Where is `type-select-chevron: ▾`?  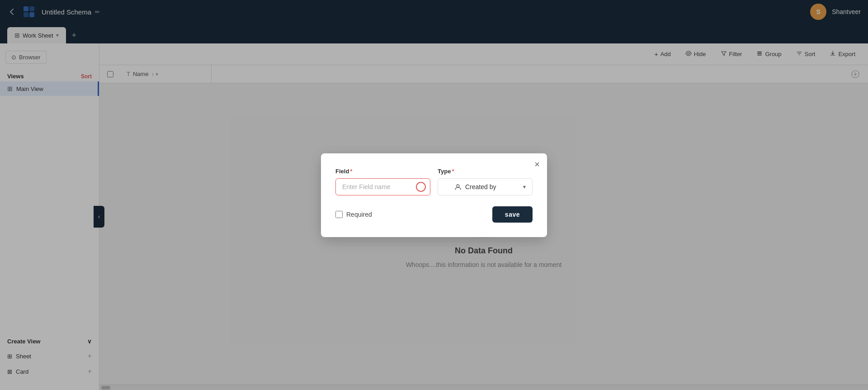 type-select-chevron: ▾ is located at coordinates (524, 187).